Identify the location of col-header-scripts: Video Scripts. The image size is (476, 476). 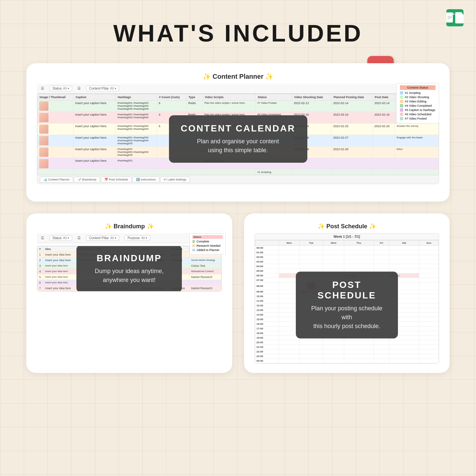
(229, 98).